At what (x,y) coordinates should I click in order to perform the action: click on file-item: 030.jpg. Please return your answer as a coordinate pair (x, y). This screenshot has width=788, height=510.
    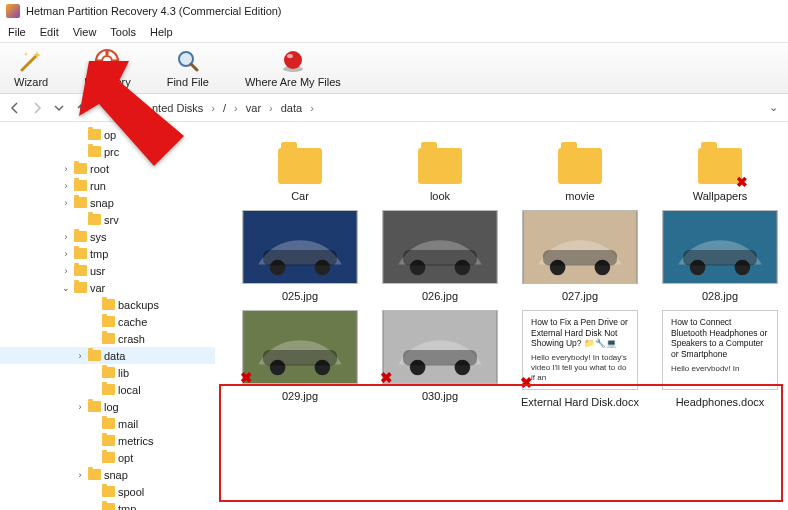
    Looking at the image, I should click on (440, 359).